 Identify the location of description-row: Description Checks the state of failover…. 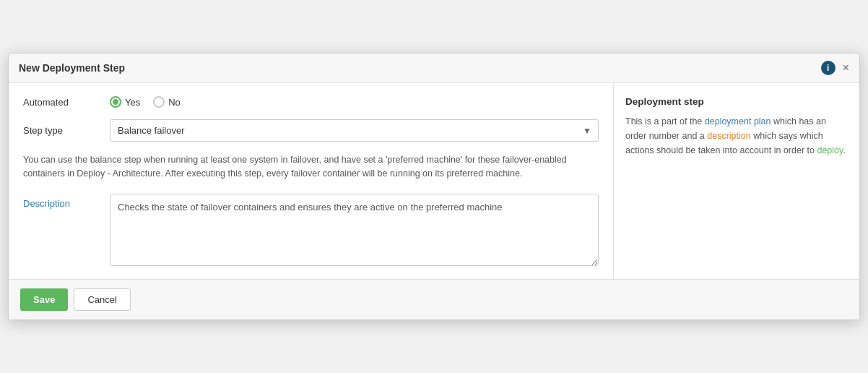
(311, 230).